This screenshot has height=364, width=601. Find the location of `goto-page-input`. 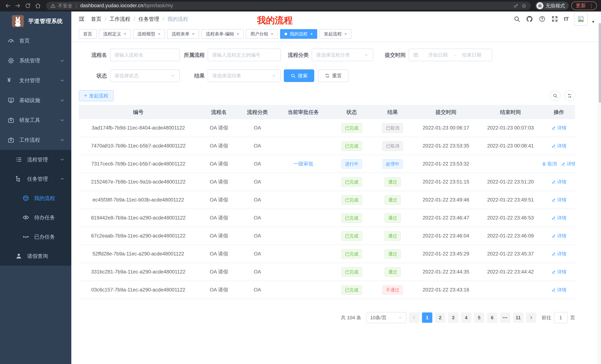

goto-page-input is located at coordinates (561, 318).